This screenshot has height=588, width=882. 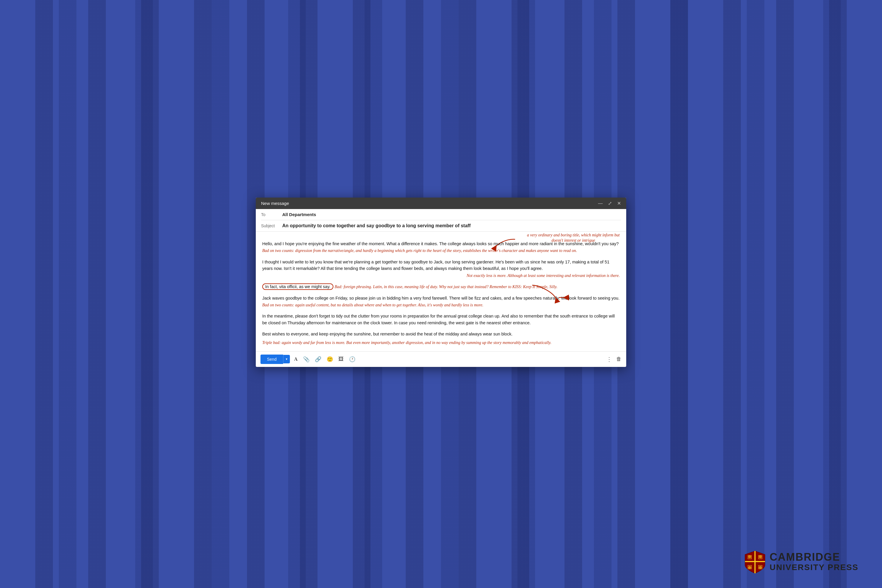 I want to click on toolbar: Send ▾ 𝐀 📎 🔗 🙂 🖼 🕐 ⋮ 🗑, so click(x=441, y=359).